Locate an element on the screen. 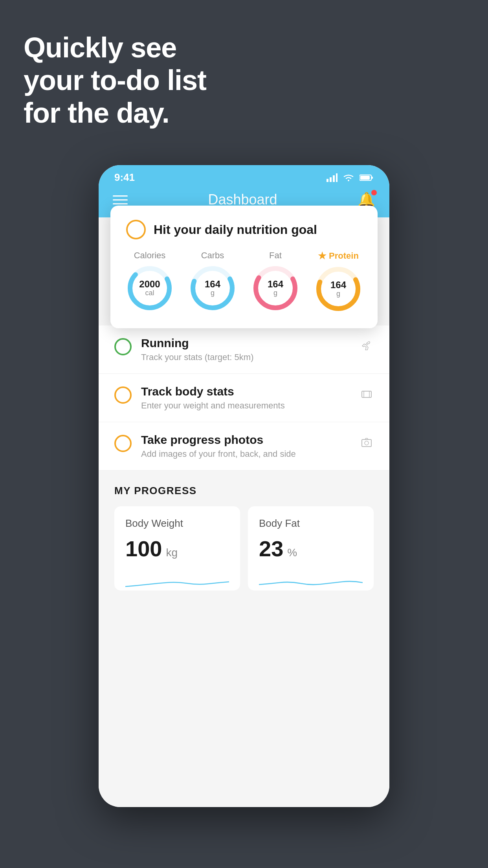 This screenshot has width=488, height=868. body-weight-card-title: Body Weight is located at coordinates (177, 524).